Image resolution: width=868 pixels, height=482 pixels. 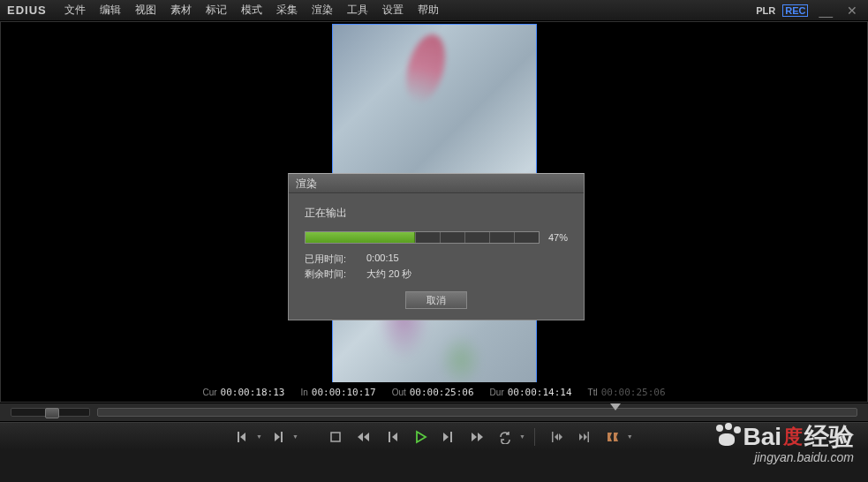 I want to click on app-logo: EDIUS, so click(x=26, y=11).